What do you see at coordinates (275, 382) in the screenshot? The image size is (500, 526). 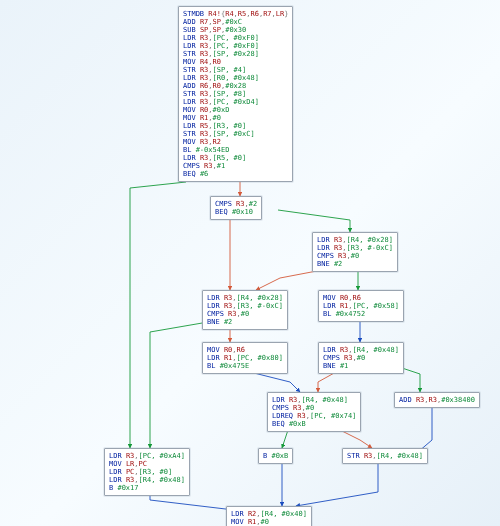 I see `edge-n5-n7` at bounding box center [275, 382].